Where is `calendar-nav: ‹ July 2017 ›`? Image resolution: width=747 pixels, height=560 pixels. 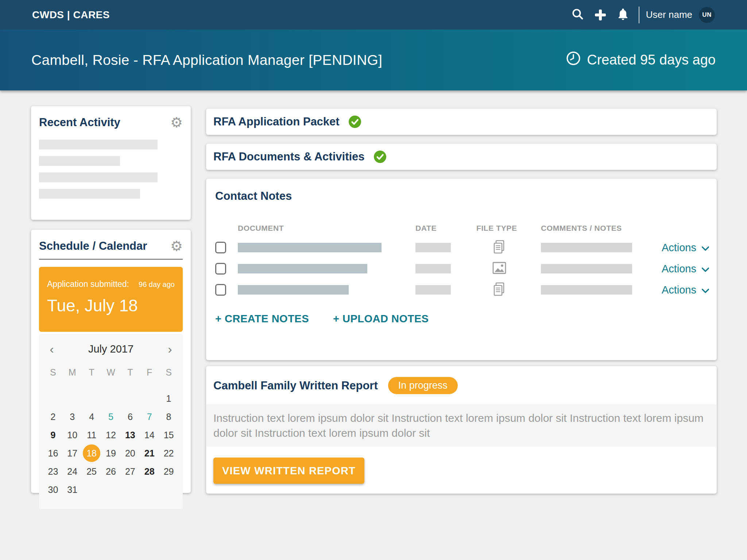
calendar-nav: ‹ July 2017 › is located at coordinates (111, 349).